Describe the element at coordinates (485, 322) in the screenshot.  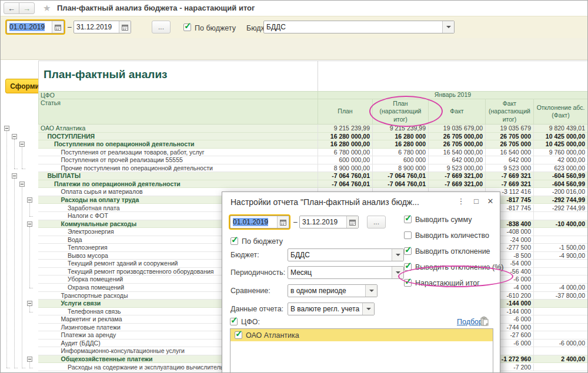
I see `paste-icon` at that location.